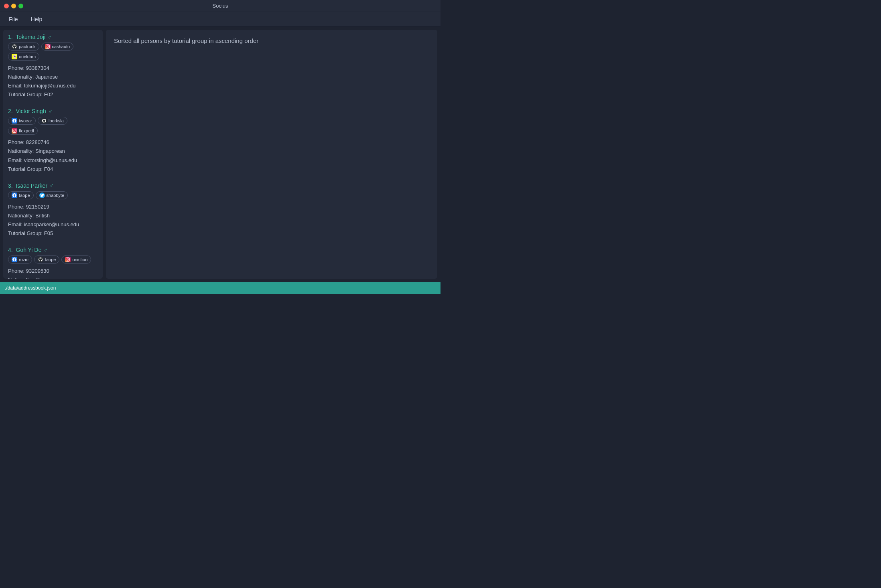 The width and height of the screenshot is (881, 588). Describe the element at coordinates (23, 131) in the screenshot. I see `social-tag-instagram: flexpedl` at that location.